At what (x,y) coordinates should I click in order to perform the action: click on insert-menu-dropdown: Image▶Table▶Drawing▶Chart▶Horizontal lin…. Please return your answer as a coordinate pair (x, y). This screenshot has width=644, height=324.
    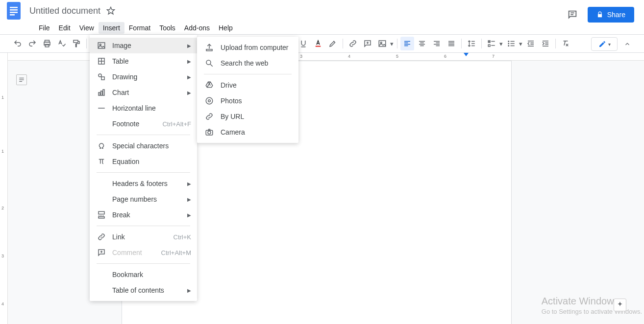
    Looking at the image, I should click on (143, 168).